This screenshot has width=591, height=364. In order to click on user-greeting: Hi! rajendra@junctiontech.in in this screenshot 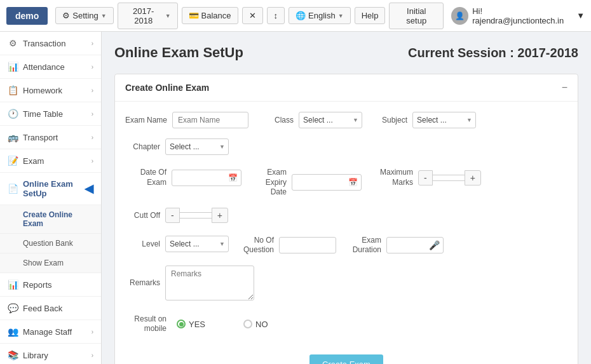, I will do `click(522, 16)`.